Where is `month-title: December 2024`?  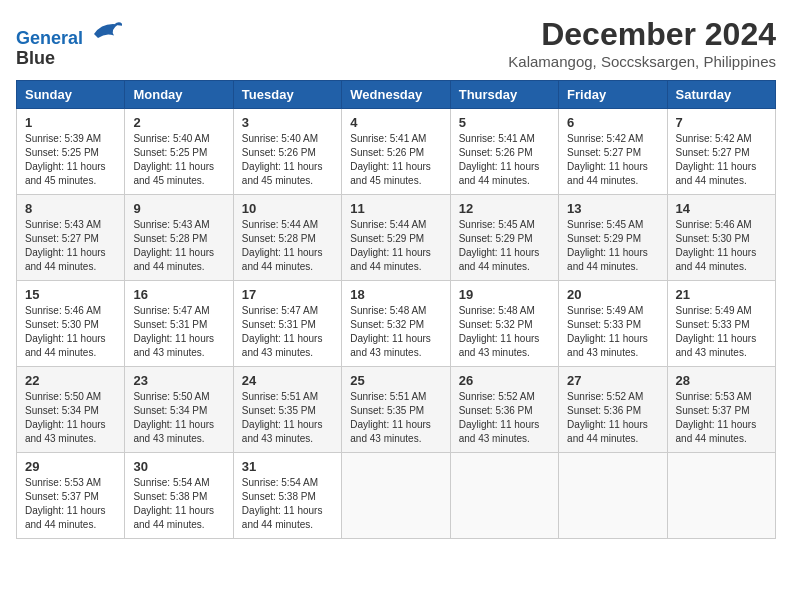
month-title: December 2024 is located at coordinates (642, 34).